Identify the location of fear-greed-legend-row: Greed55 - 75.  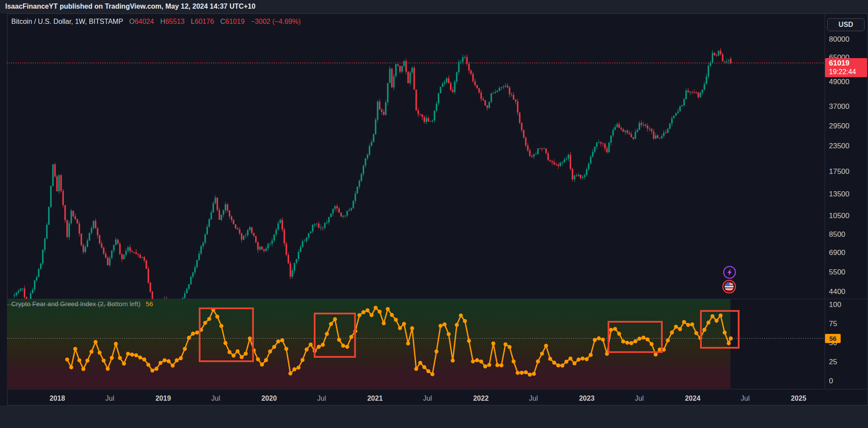
(63, 331).